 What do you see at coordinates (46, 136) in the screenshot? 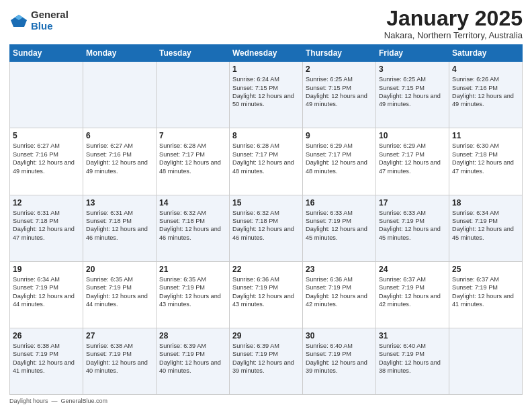
I see `day-number: 5` at bounding box center [46, 136].